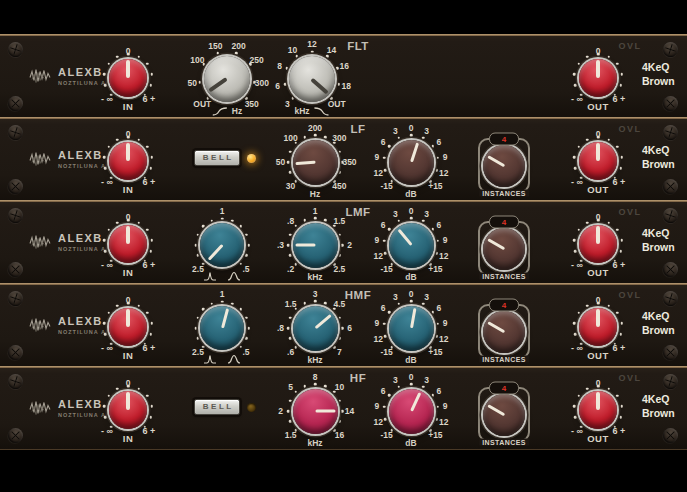  What do you see at coordinates (358, 295) in the screenshot?
I see `band-label-hmf: HMF` at bounding box center [358, 295].